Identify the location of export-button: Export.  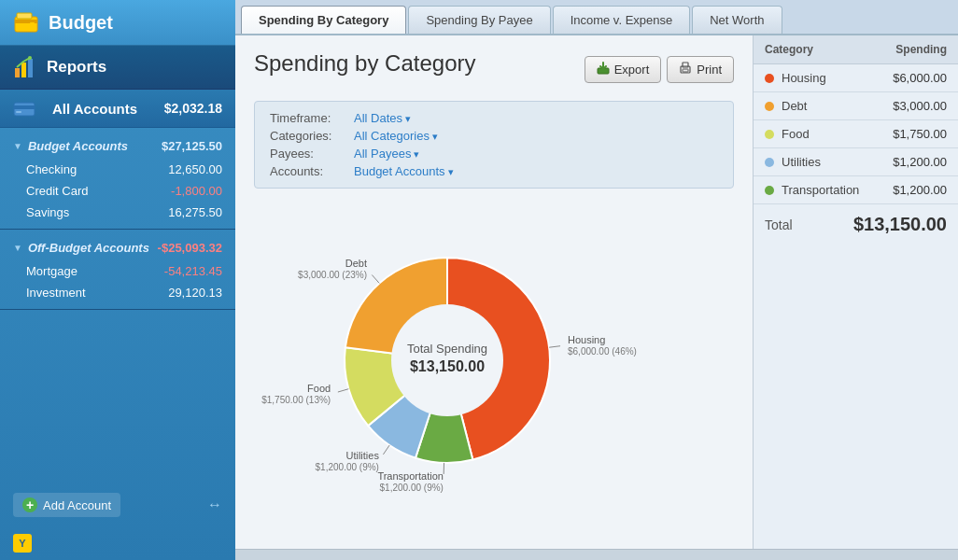
(624, 69).